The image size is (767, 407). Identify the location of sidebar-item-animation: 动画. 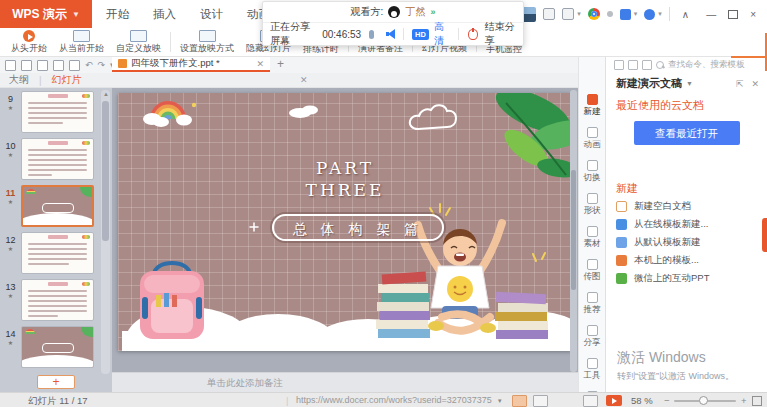
(592, 139).